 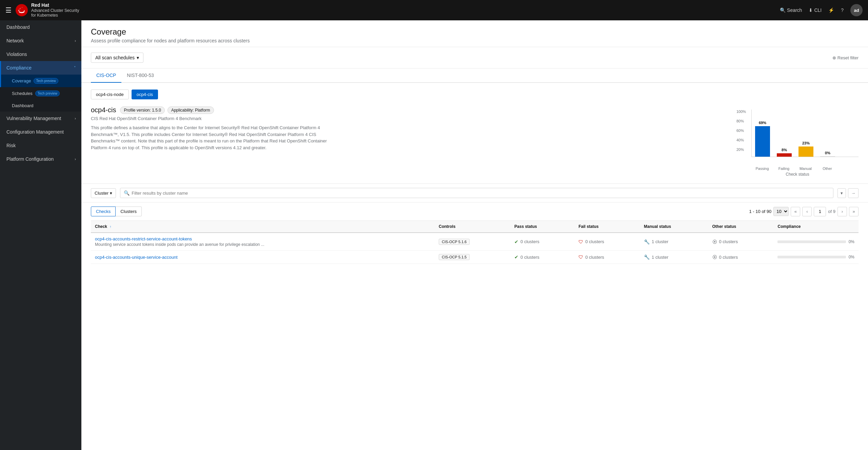 What do you see at coordinates (475, 34) in the screenshot?
I see `page-header: Coverage Assess profile compliance for n…` at bounding box center [475, 34].